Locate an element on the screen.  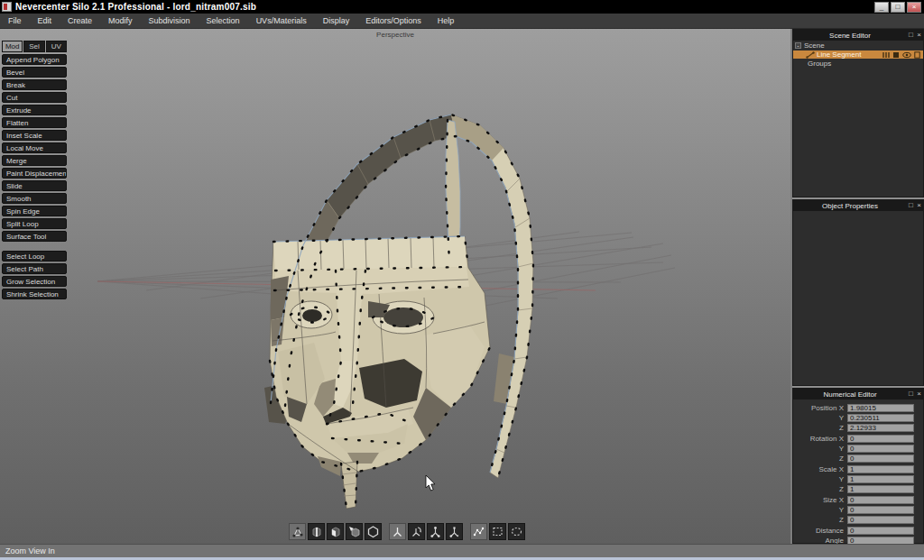
paint-select-icon is located at coordinates (478, 532).